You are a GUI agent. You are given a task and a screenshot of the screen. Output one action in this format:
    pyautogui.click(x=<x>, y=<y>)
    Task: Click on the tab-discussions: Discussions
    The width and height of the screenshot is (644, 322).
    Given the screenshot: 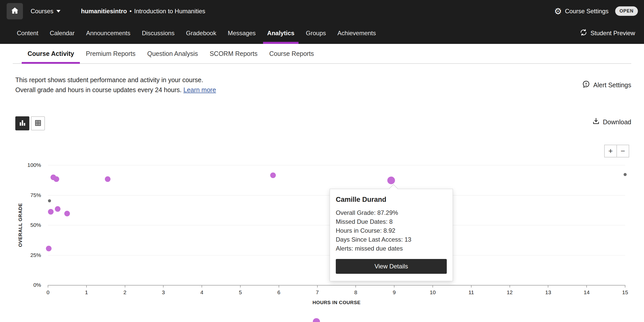 What is the action you would take?
    pyautogui.click(x=158, y=33)
    